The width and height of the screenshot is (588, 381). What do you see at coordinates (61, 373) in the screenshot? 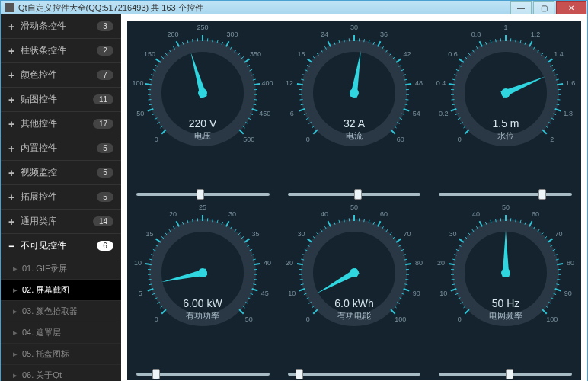
I see `sidebar-subitem: ▸06. 关于Qt` at bounding box center [61, 373].